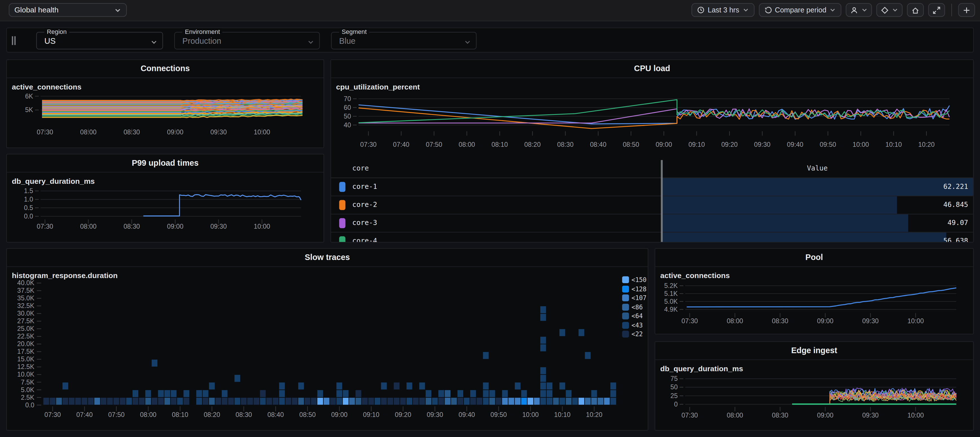 The height and width of the screenshot is (437, 980). Describe the element at coordinates (364, 238) in the screenshot. I see `core-name: core-4` at that location.